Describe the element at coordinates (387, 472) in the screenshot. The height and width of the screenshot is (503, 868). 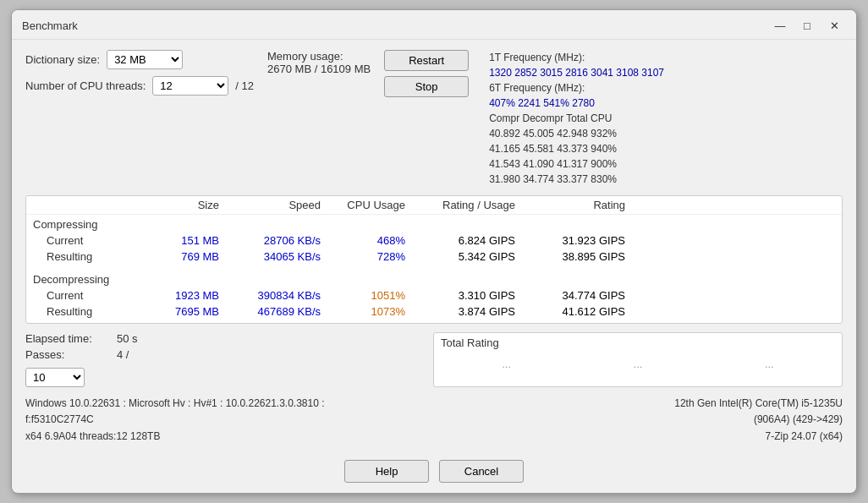
I see `help-button: Help` at that location.